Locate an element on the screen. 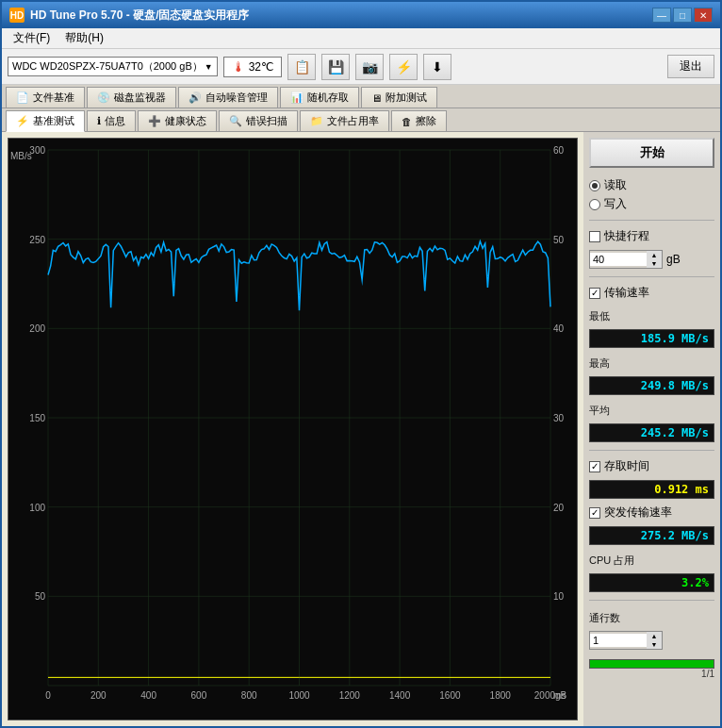 Image resolution: width=722 pixels, height=728 pixels. bottom-tab-bar: ⚡ 基准测试 ℹ 信息 ➕ 健康状态 🔍 错误扫描 📁 文件占用率 🗑 擦除 is located at coordinates (361, 121).